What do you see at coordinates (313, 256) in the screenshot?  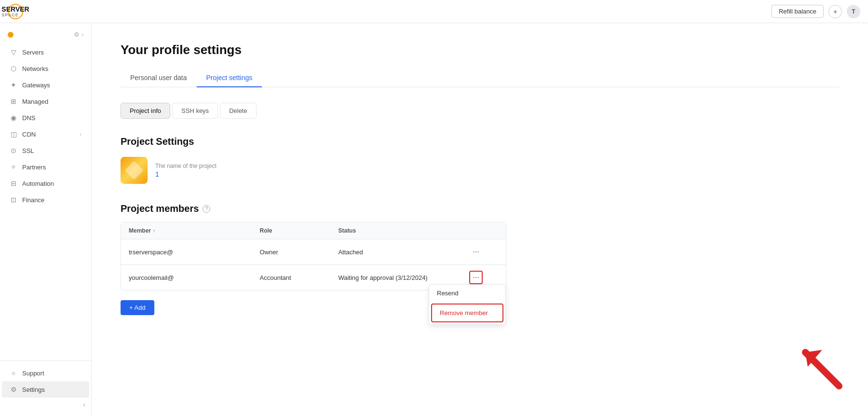 I see `members-table: Member ↑ Role Status trserverspace@ Owne…` at bounding box center [313, 256].